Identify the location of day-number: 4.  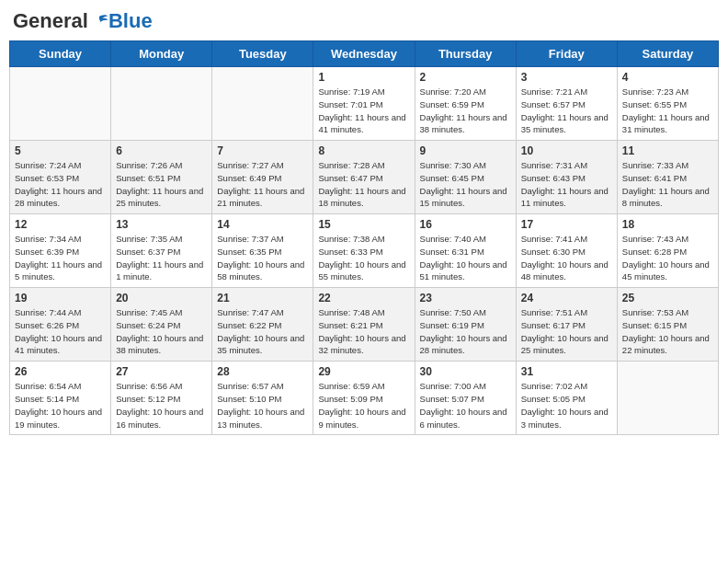
(667, 77).